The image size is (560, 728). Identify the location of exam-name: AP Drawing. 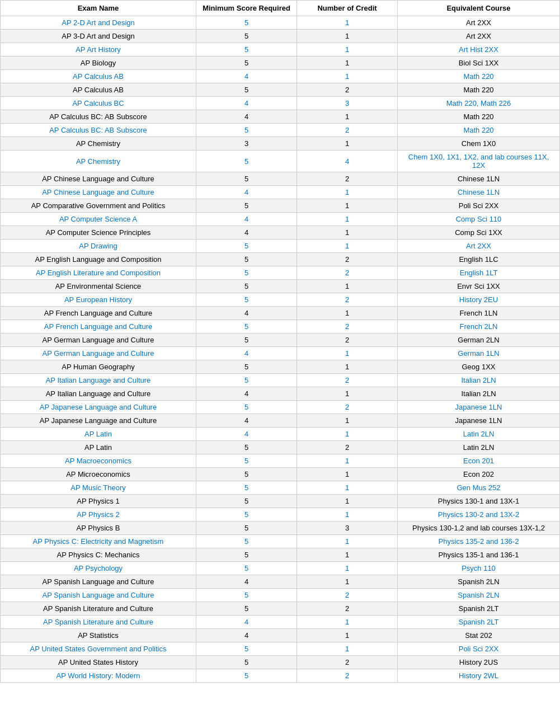
(98, 246).